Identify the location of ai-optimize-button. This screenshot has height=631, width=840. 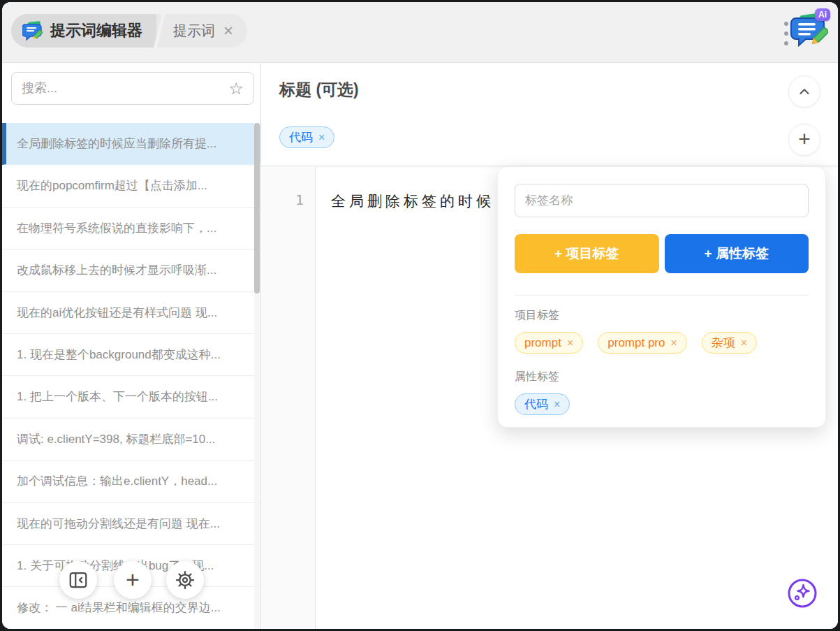
(802, 593).